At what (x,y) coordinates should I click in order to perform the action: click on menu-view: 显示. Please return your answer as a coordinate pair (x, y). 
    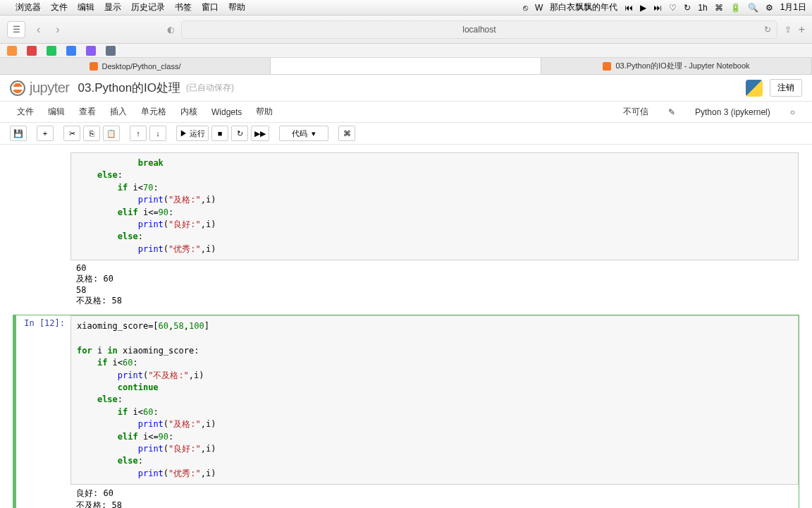
    Looking at the image, I should click on (113, 7).